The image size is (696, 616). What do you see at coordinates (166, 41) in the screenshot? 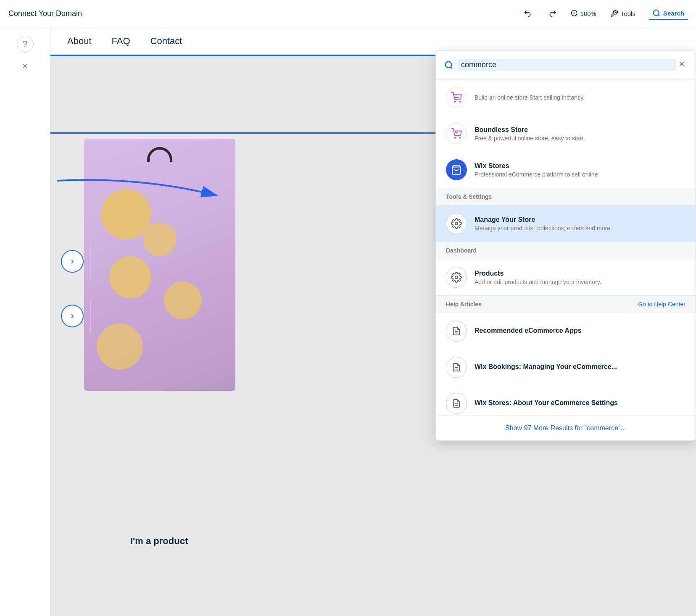
I see `site-nav-contact: Contact` at bounding box center [166, 41].